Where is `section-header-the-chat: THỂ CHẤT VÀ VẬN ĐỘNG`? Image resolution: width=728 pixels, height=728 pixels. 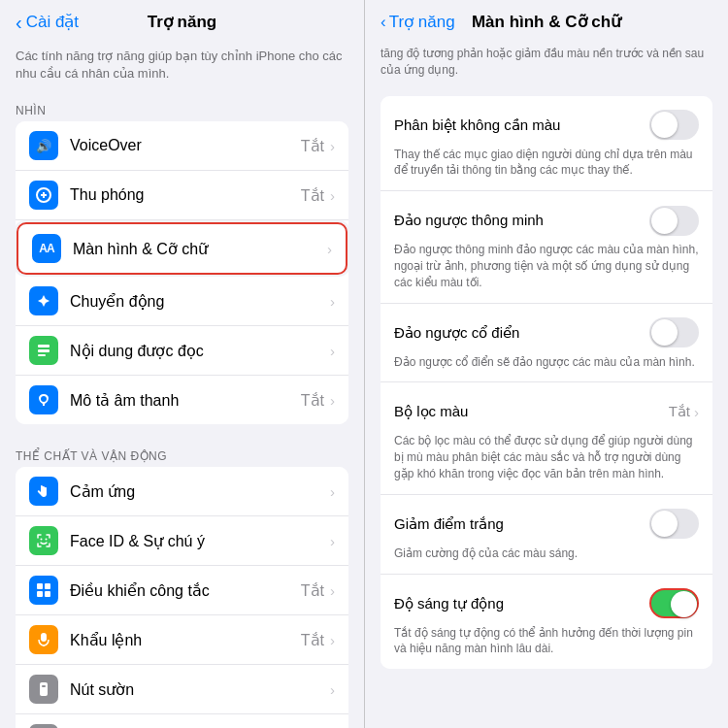 section-header-the-chat: THỂ CHẤT VÀ VẬN ĐỘNG is located at coordinates (182, 455).